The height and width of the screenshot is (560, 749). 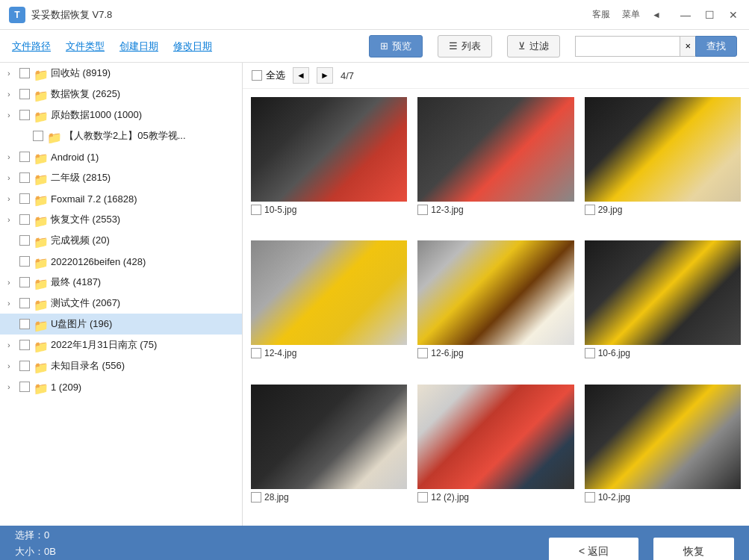 I want to click on back-btn: < 返回, so click(x=594, y=549).